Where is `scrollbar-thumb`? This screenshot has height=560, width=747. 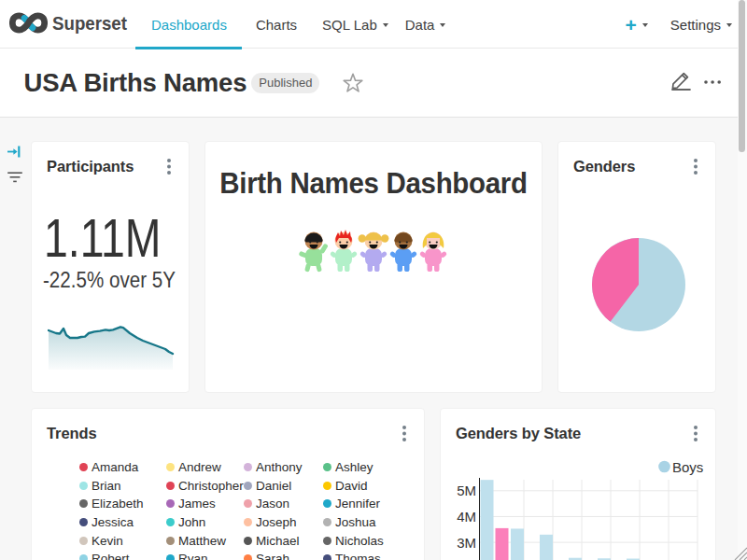
scrollbar-thumb is located at coordinates (741, 77).